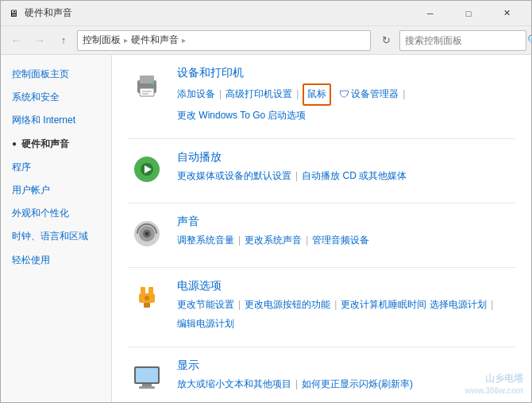  What do you see at coordinates (530, 40) in the screenshot?
I see `search-icon: 🔍` at bounding box center [530, 40].